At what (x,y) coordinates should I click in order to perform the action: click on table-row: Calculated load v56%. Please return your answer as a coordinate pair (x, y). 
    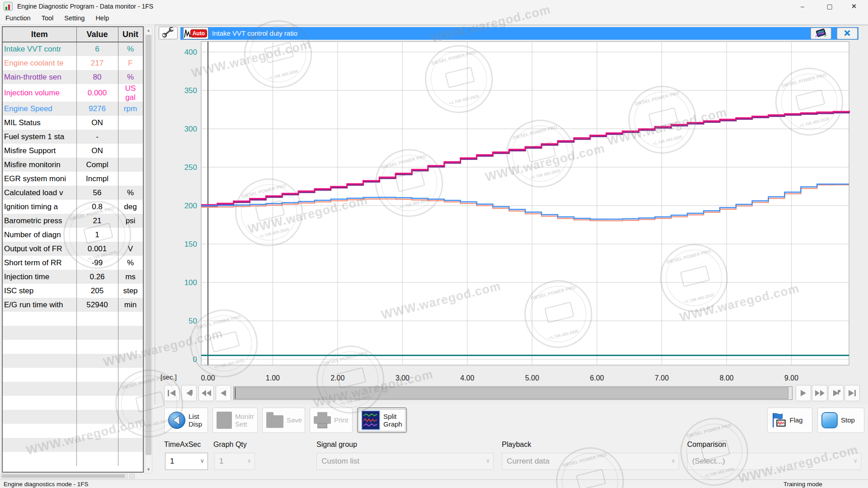
    Looking at the image, I should click on (73, 192).